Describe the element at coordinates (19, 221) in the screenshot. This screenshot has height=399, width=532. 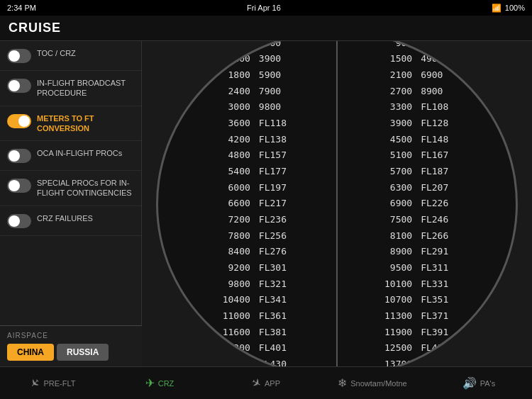
I see `toggle-crz-failures` at that location.